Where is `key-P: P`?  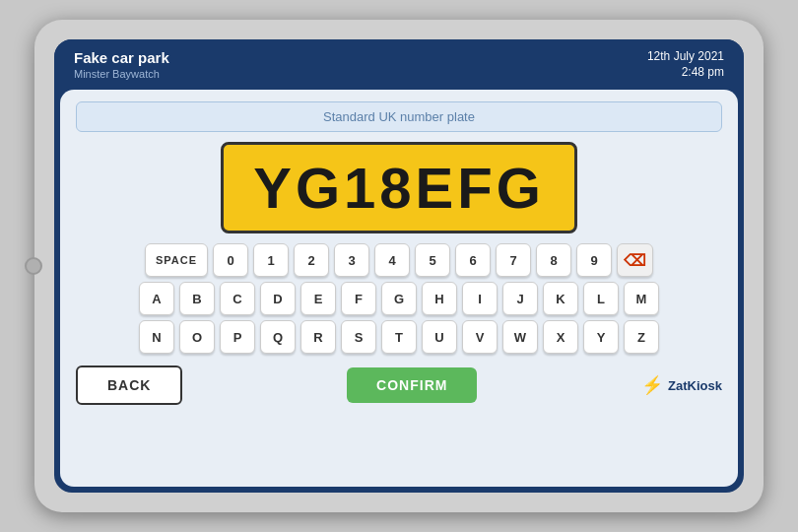
key-P: P is located at coordinates (237, 337).